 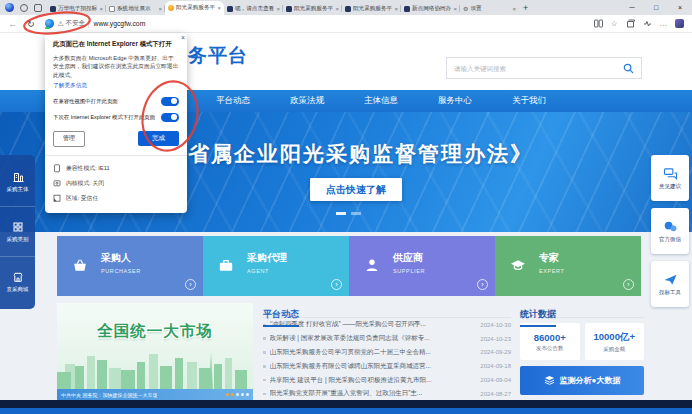 What do you see at coordinates (680, 24) in the screenshot?
I see `profile-avatar` at bounding box center [680, 24].